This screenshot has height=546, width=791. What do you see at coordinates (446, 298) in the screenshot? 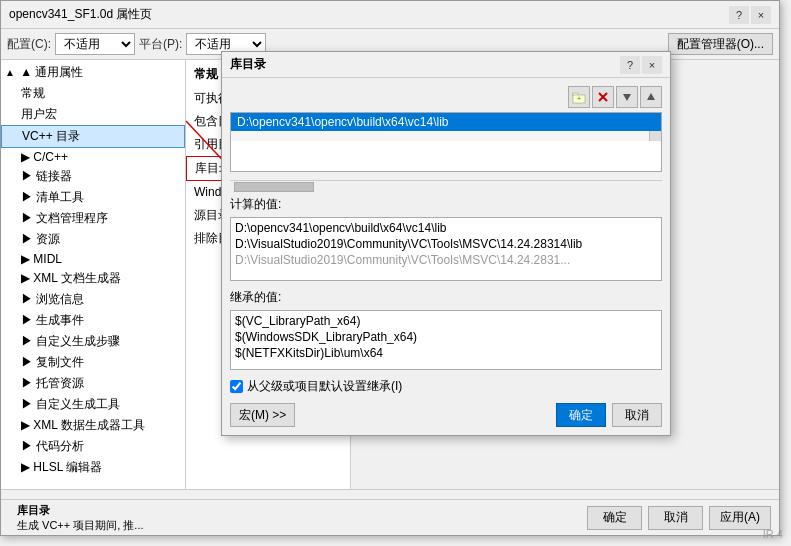
I see `inherited-label: 继承的值:` at bounding box center [446, 298].